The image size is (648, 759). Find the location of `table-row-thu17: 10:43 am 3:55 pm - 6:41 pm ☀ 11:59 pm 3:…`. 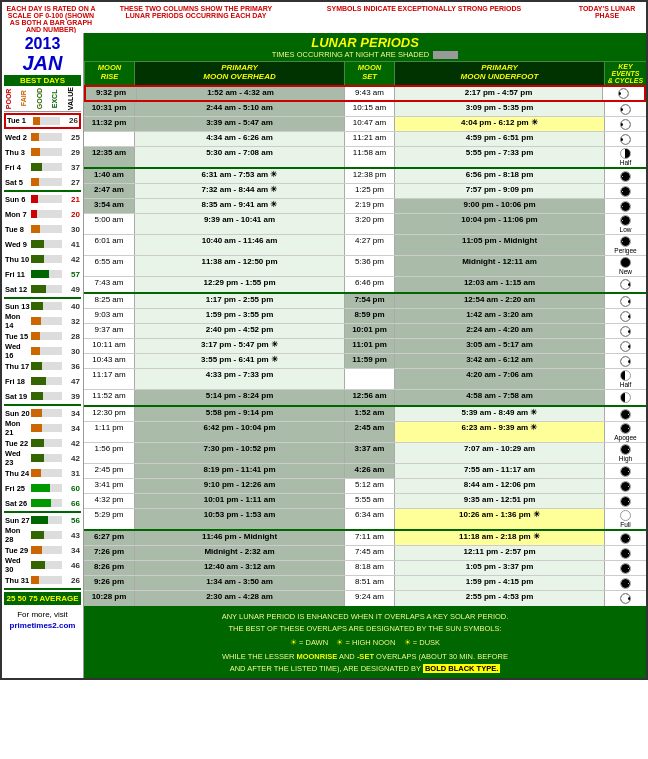

table-row-thu17: 10:43 am 3:55 pm - 6:41 pm ☀ 11:59 pm 3:… is located at coordinates (365, 362).